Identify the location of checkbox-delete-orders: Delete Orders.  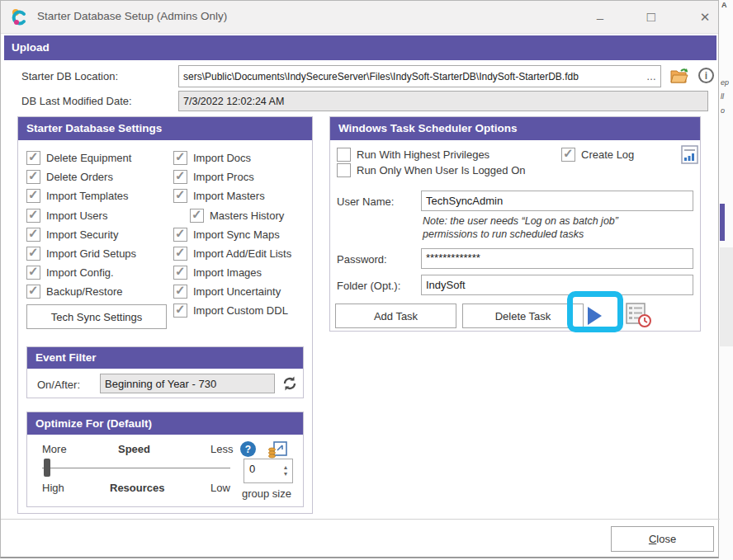
(69, 176).